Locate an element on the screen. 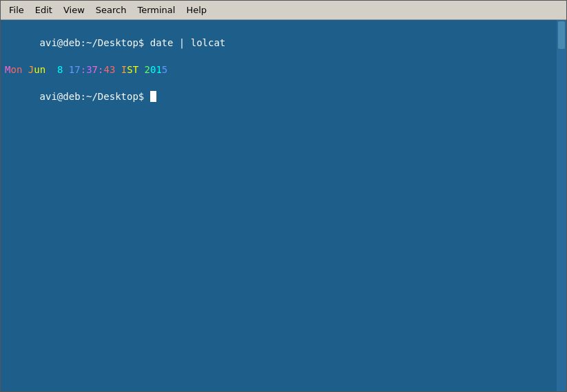 This screenshot has height=392, width=567. scrollbar-thumb is located at coordinates (561, 35).